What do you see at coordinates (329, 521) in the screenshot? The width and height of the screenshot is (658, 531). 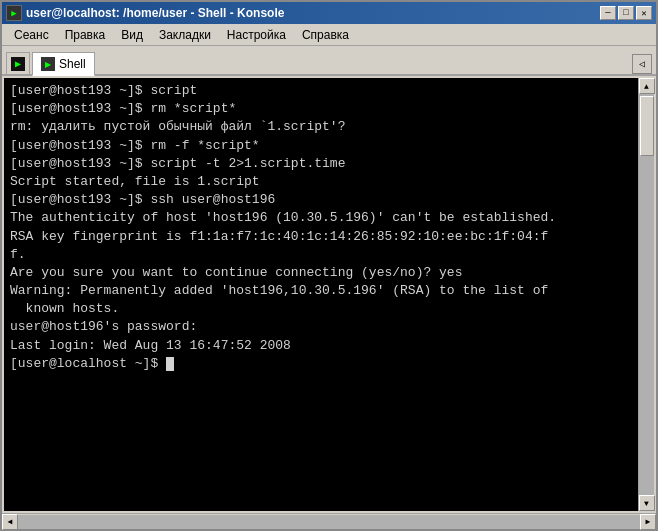 I see `bottom-scrollbar: ◀ ▶` at bounding box center [329, 521].